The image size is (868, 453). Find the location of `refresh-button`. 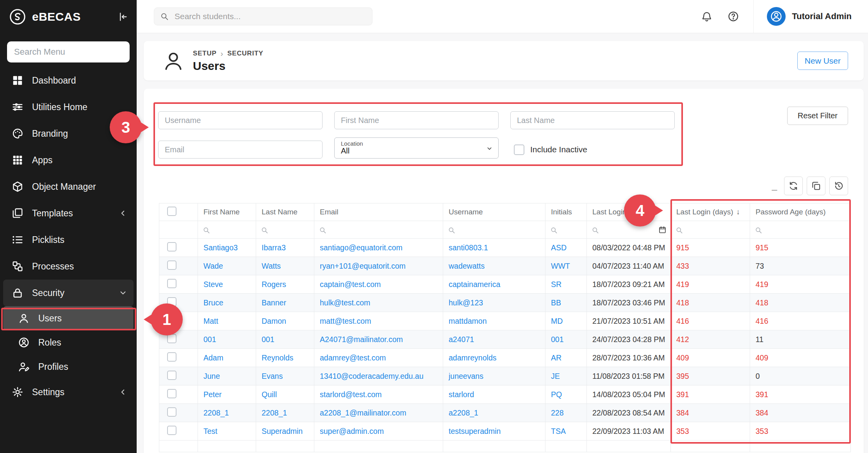

refresh-button is located at coordinates (793, 186).